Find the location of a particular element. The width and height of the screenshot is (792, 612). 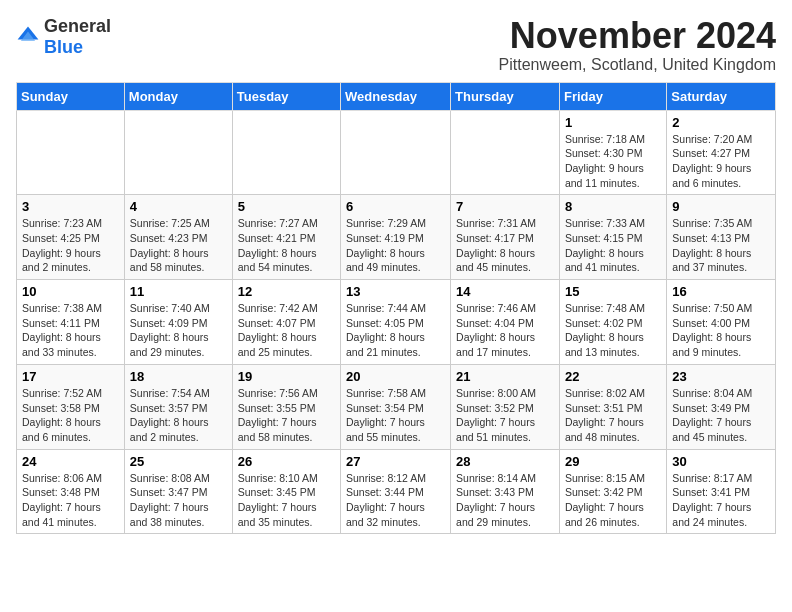

day-number: 15 is located at coordinates (613, 292).